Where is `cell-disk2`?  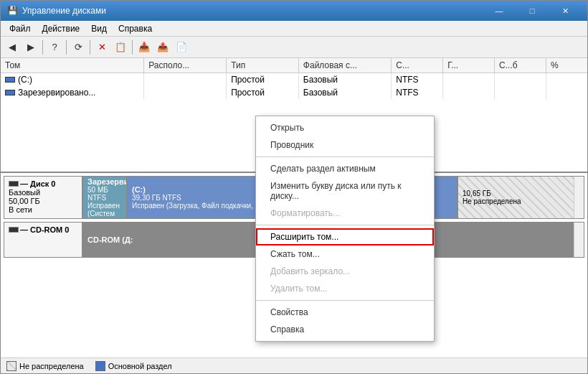
cell-disk2 is located at coordinates (185, 93).